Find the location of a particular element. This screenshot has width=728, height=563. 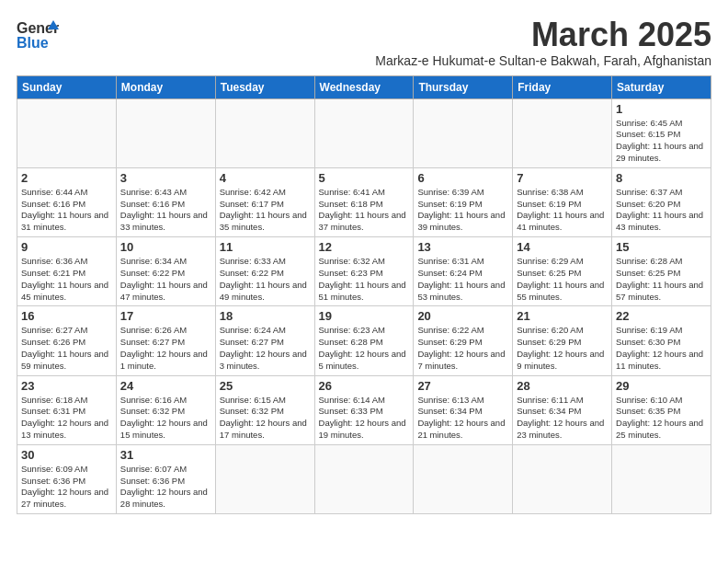

day-number: 10 is located at coordinates (165, 247).